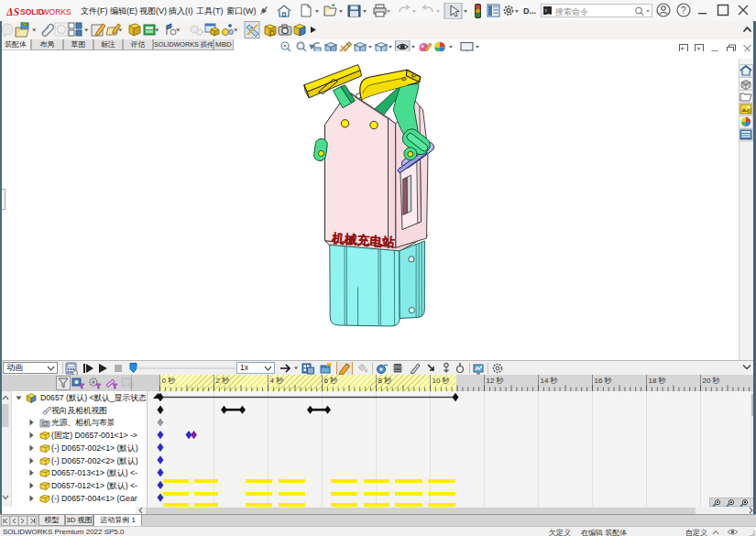 Image resolution: width=756 pixels, height=536 pixels. I want to click on svg-text: 6 秒, so click(332, 381).